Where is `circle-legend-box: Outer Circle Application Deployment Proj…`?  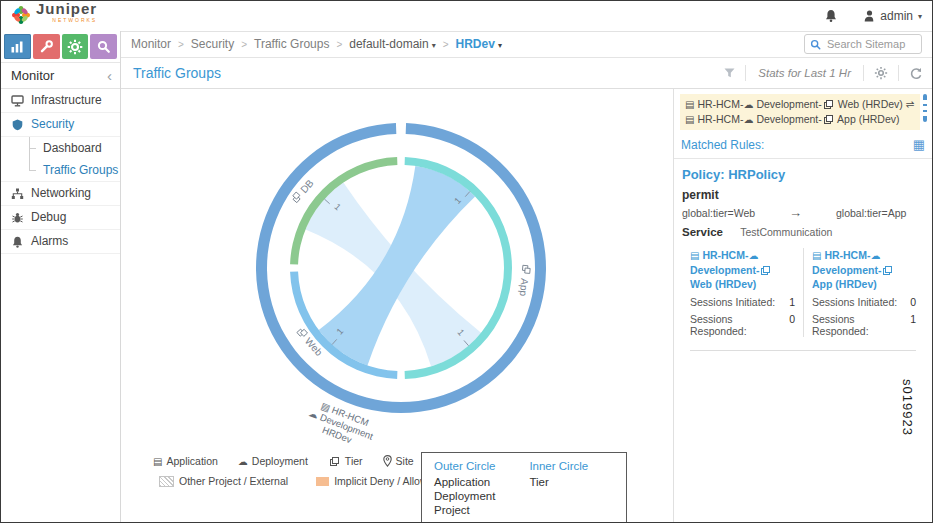
circle-legend-box: Outer Circle Application Deployment Proj… is located at coordinates (524, 488).